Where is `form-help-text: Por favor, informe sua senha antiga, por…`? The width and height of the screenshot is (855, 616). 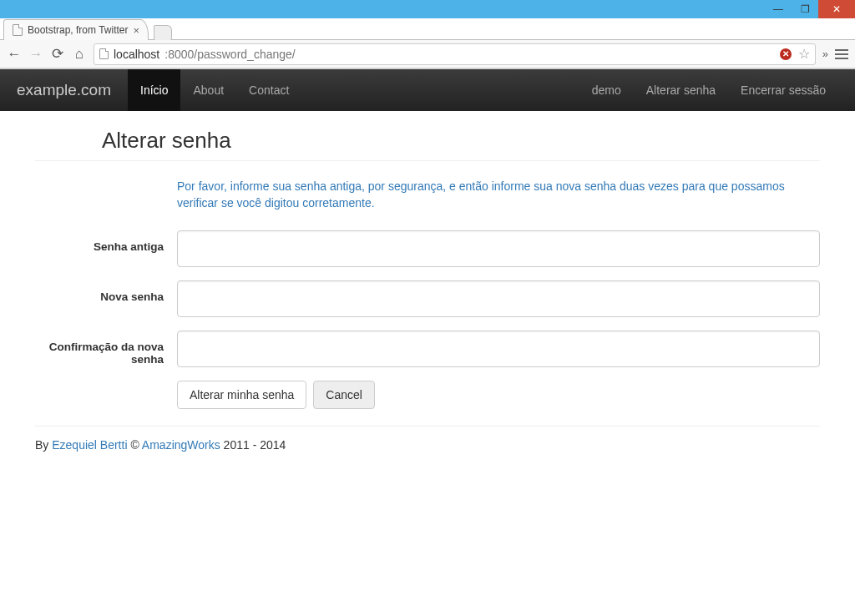 form-help-text: Por favor, informe sua senha antiga, por… is located at coordinates (498, 195).